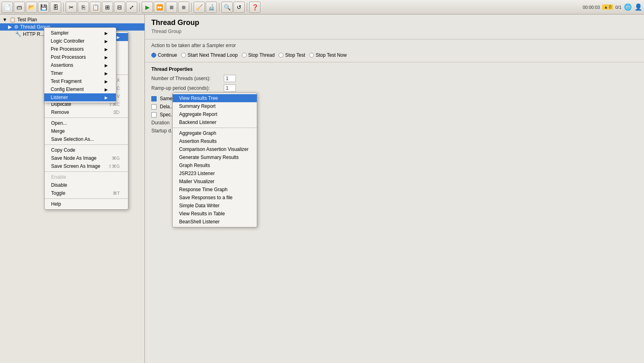 The width and height of the screenshot is (644, 363). Describe the element at coordinates (194, 45) in the screenshot. I see `error-label: Action to be taken after a Sampler error` at that location.